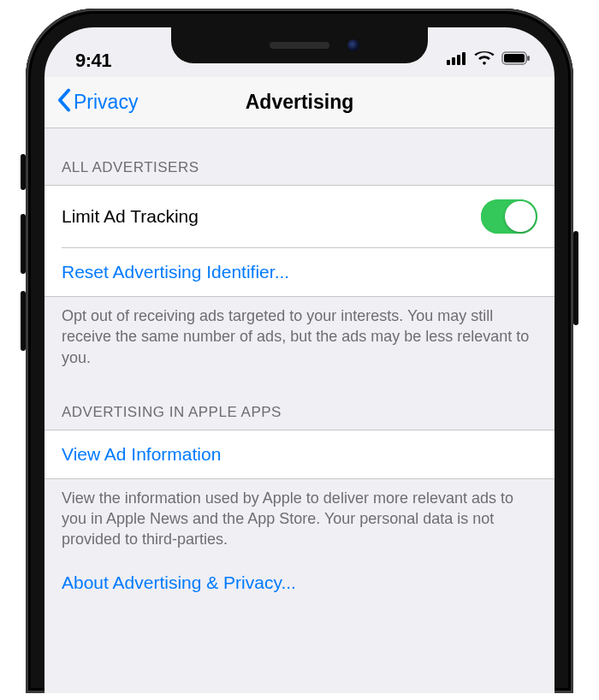  I want to click on battery-icon, so click(516, 59).